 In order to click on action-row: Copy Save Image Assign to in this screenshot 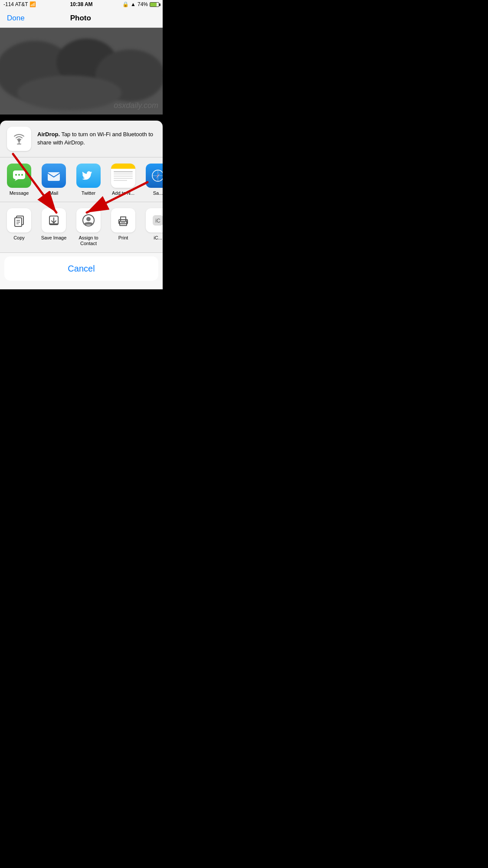, I will do `click(82, 227)`.